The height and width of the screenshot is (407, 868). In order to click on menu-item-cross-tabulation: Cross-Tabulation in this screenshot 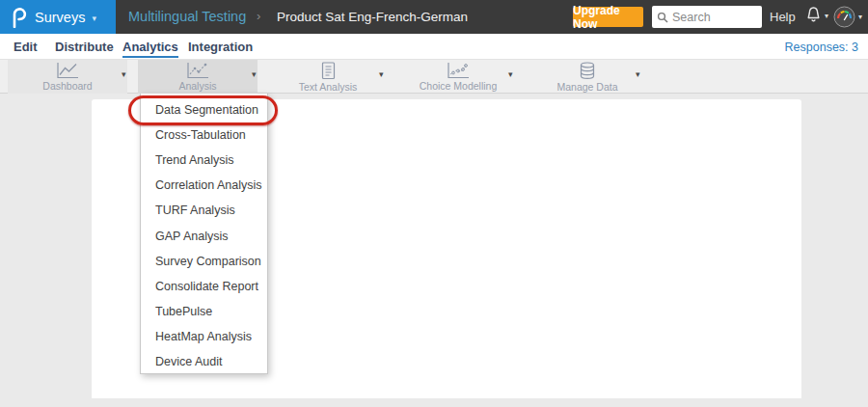, I will do `click(204, 135)`.